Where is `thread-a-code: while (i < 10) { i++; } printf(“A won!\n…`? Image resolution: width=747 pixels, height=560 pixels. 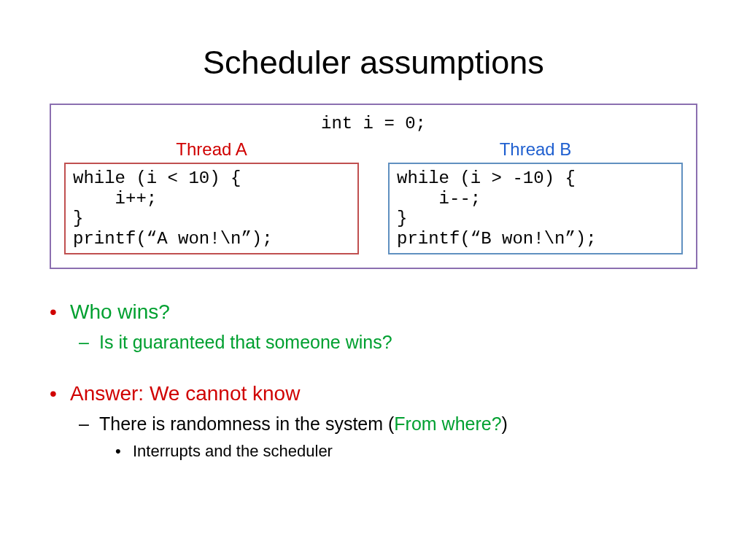
thread-a-code: while (i < 10) { i++; } printf(“A won!\n… is located at coordinates (212, 209).